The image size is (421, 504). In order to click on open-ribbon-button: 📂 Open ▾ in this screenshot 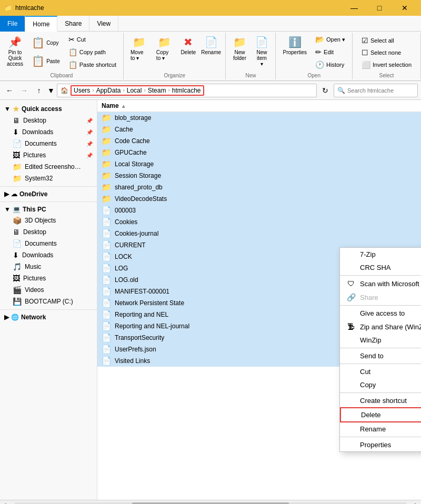, I will do `click(330, 39)`.